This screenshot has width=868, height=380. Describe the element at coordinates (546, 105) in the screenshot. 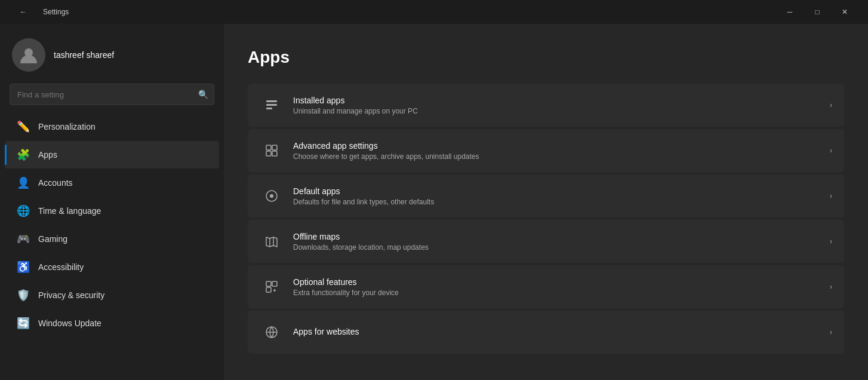

I see `installed-apps-item: Installed apps Uninstall and manage apps…` at that location.